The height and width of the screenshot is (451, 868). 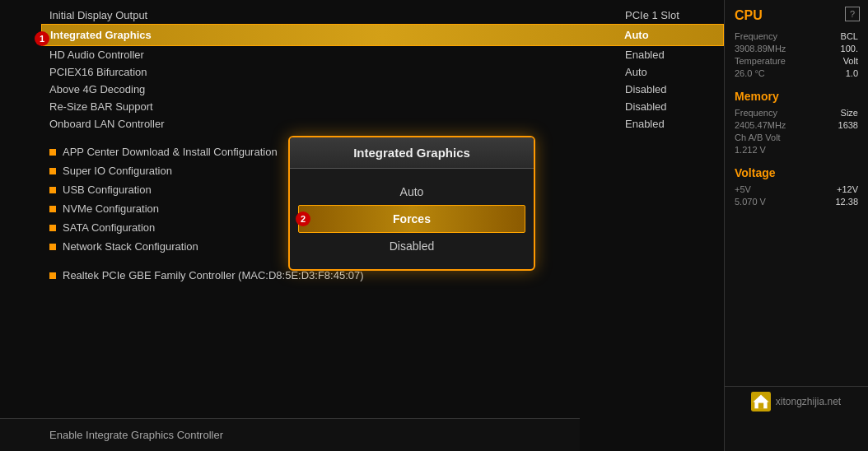 What do you see at coordinates (97, 54) in the screenshot?
I see `label-hd-audio: HD Audio Controller` at bounding box center [97, 54].